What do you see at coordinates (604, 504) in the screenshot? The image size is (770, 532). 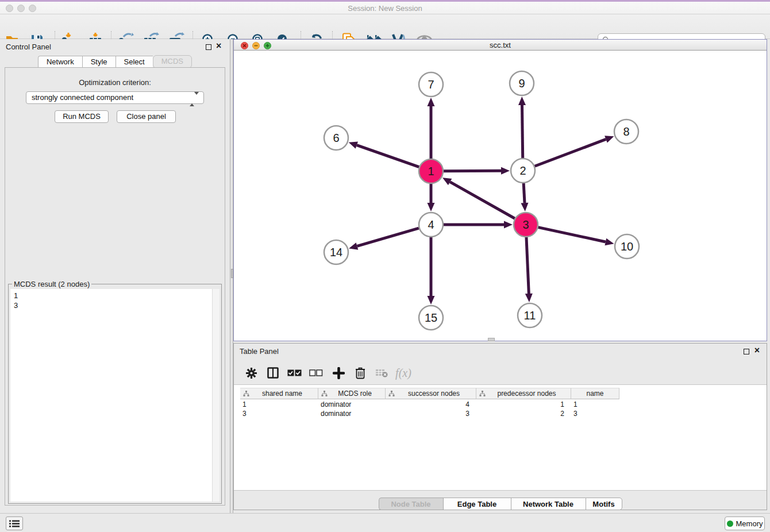 I see `tab-motifs: Motifs` at bounding box center [604, 504].